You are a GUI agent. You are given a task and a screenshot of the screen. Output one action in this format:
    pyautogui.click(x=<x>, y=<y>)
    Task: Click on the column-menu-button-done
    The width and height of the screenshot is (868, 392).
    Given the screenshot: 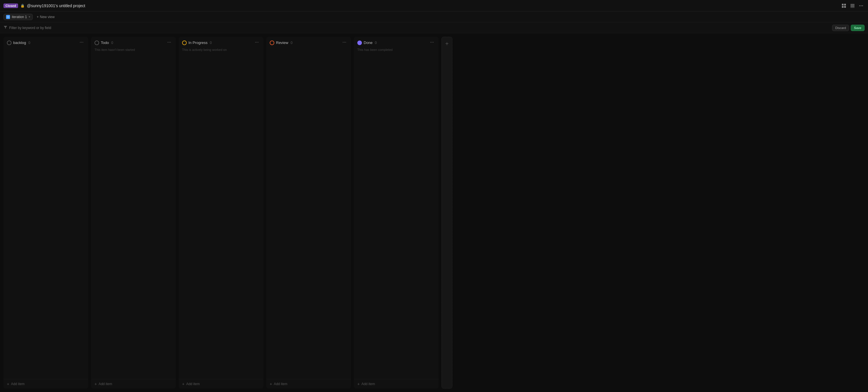 What is the action you would take?
    pyautogui.click(x=432, y=43)
    